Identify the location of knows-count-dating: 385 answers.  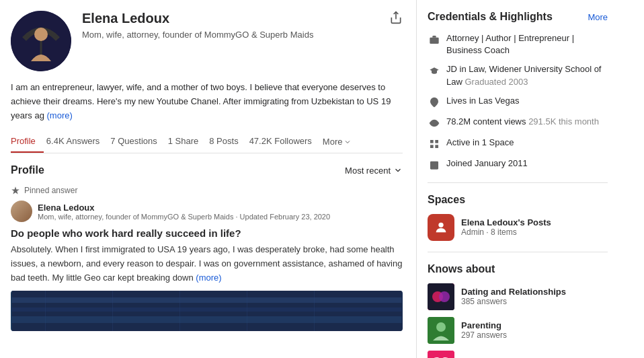
(514, 301).